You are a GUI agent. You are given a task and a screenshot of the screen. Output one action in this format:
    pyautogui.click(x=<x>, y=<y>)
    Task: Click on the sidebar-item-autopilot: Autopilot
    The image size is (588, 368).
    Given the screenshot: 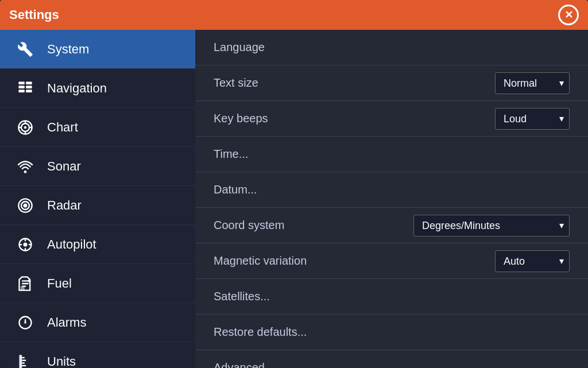 What is the action you would take?
    pyautogui.click(x=98, y=245)
    